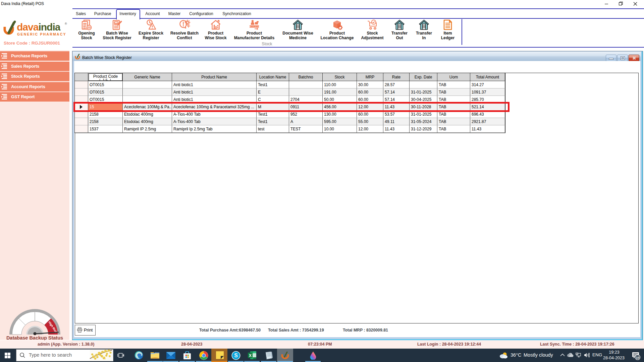 Image resolution: width=644 pixels, height=362 pixels. I want to click on svg-text: davaindia, so click(39, 27).